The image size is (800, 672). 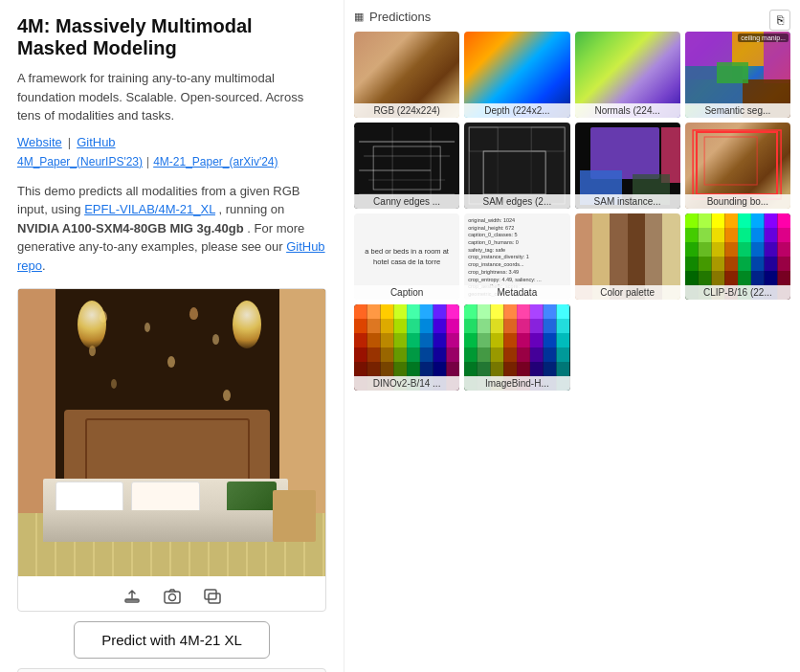 What do you see at coordinates (517, 111) in the screenshot?
I see `depth-label: Depth (224x2...` at bounding box center [517, 111].